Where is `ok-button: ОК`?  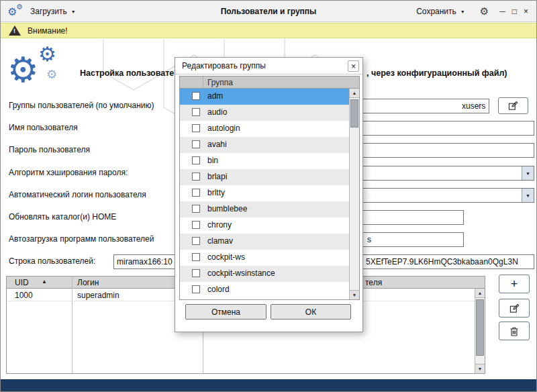 ok-button: ОК is located at coordinates (311, 311).